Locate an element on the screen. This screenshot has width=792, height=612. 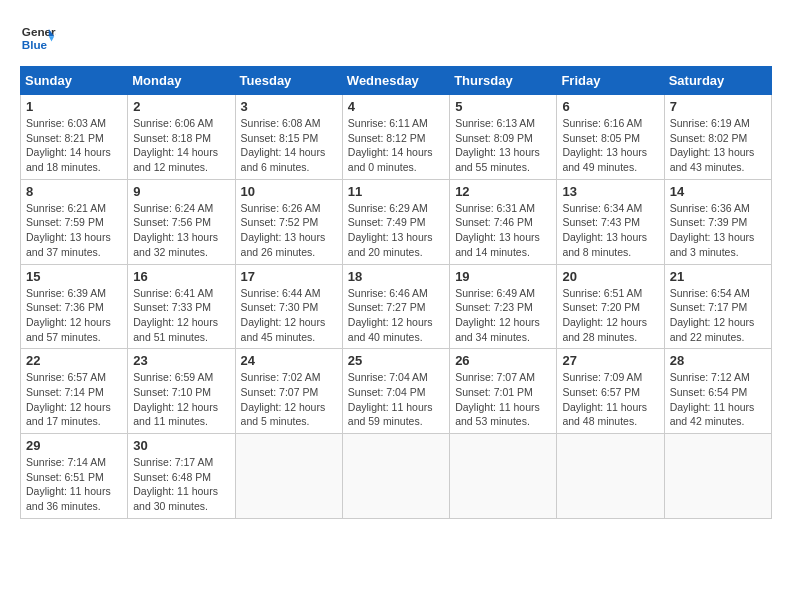
day-number: 1 is located at coordinates (74, 106).